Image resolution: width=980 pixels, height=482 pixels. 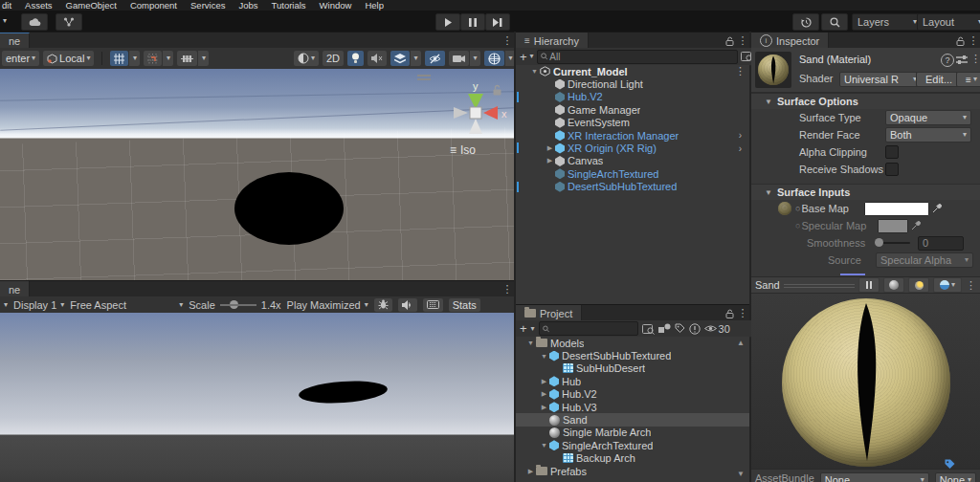 What do you see at coordinates (549, 314) in the screenshot?
I see `tab-project: Project` at bounding box center [549, 314].